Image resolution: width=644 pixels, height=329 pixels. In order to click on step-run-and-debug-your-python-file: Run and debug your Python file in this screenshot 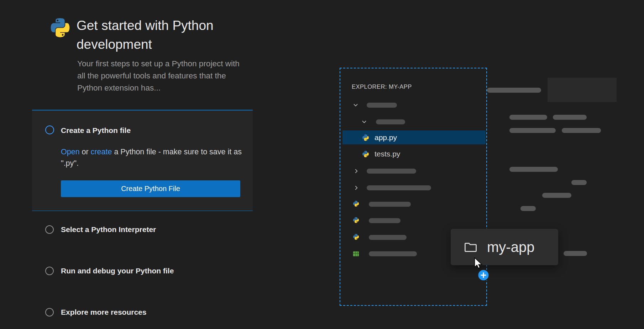, I will do `click(110, 271)`.